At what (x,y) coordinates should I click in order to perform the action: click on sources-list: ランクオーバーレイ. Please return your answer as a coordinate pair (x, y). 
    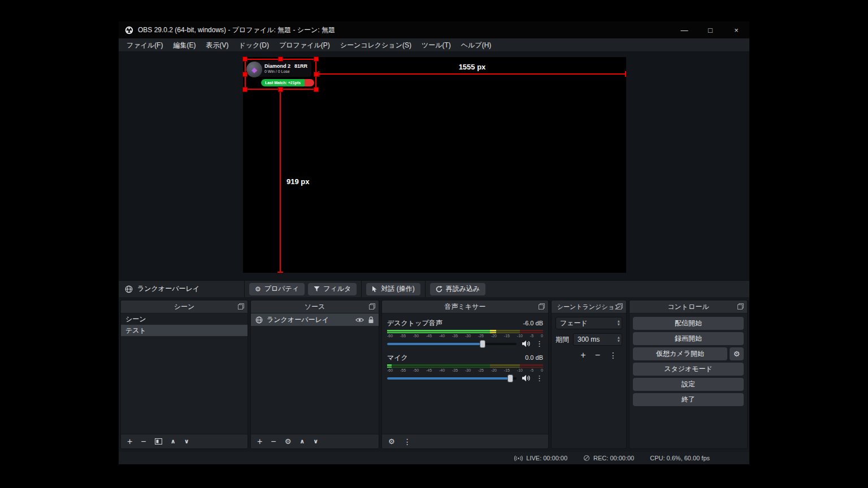
    Looking at the image, I should click on (315, 374).